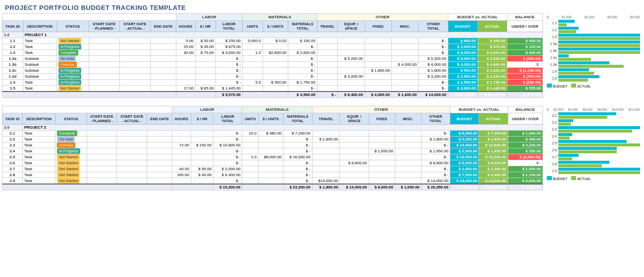 This screenshot has width=644, height=277. I want to click on status-badge: In Progress, so click(70, 82).